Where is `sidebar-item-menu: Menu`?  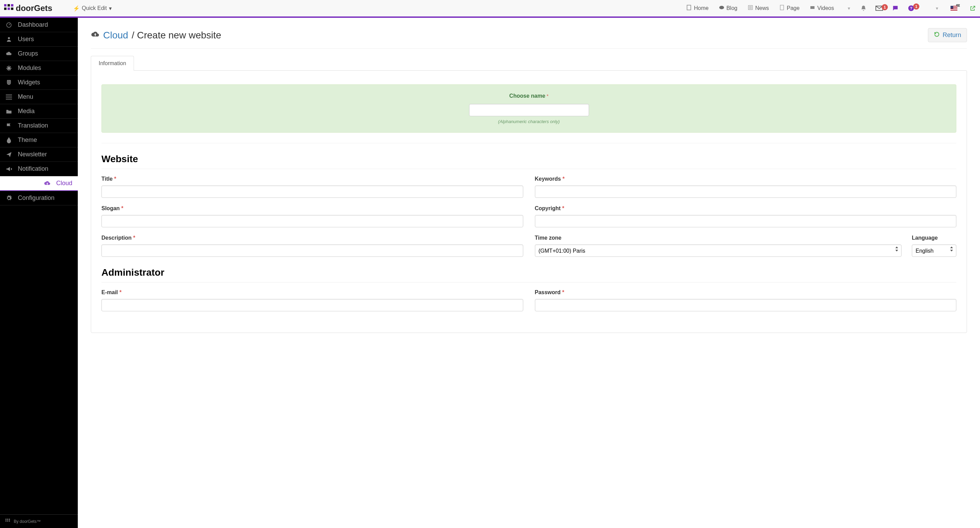
sidebar-item-menu: Menu is located at coordinates (39, 97).